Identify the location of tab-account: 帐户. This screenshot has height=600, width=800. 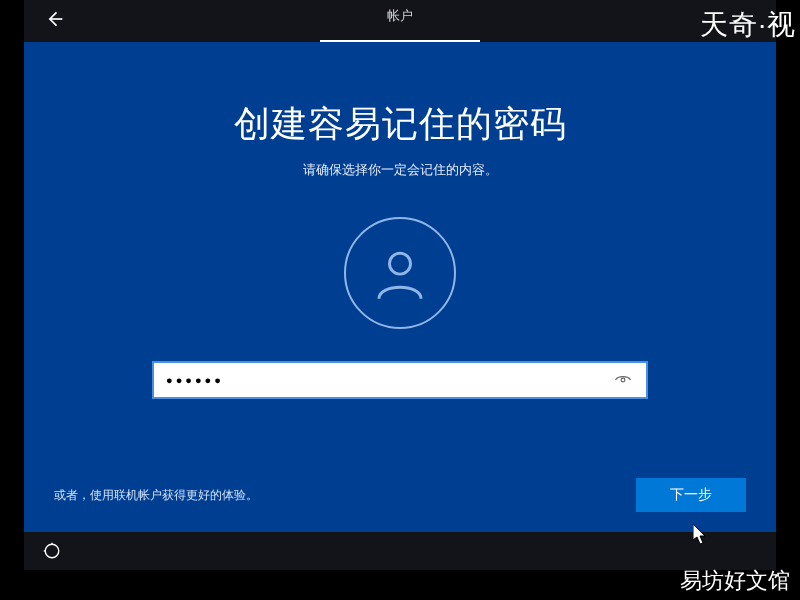
(400, 21).